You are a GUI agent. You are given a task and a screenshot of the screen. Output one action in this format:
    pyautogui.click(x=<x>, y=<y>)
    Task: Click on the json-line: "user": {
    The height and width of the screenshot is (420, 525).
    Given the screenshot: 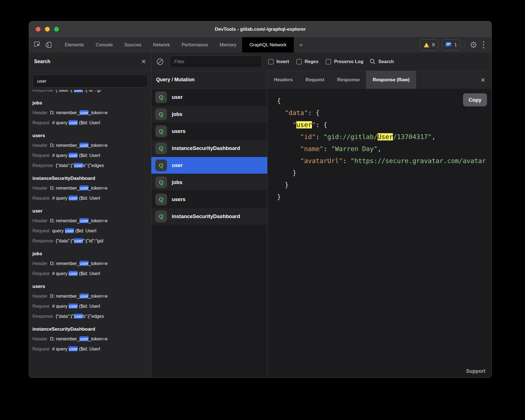 What is the action you would take?
    pyautogui.click(x=384, y=125)
    